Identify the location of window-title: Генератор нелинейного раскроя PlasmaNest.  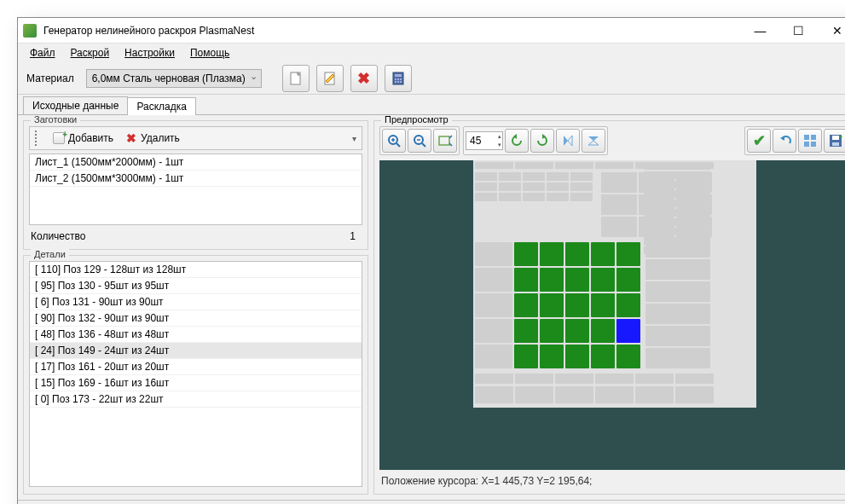
(392, 31).